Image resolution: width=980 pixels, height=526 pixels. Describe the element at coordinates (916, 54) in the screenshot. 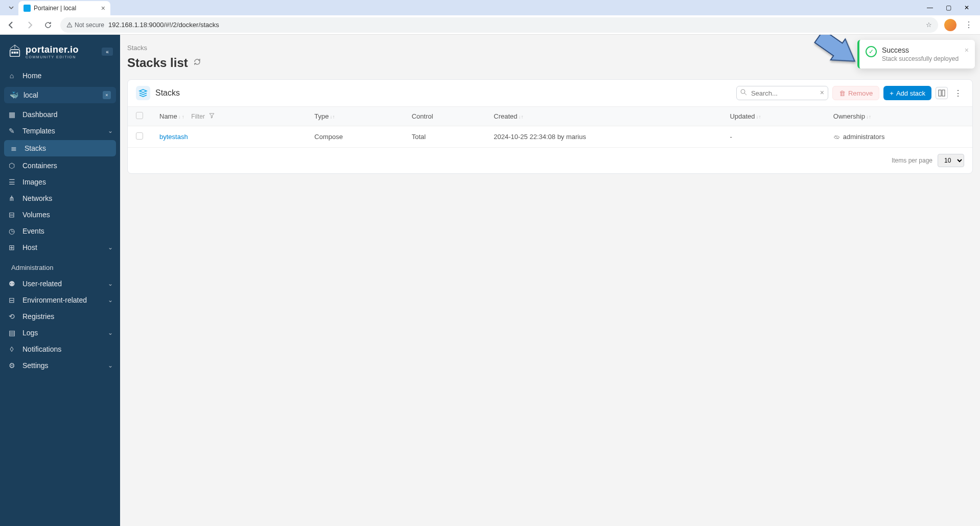

I see `success-toast: ✓ Success Stack successfully deployed ×` at that location.